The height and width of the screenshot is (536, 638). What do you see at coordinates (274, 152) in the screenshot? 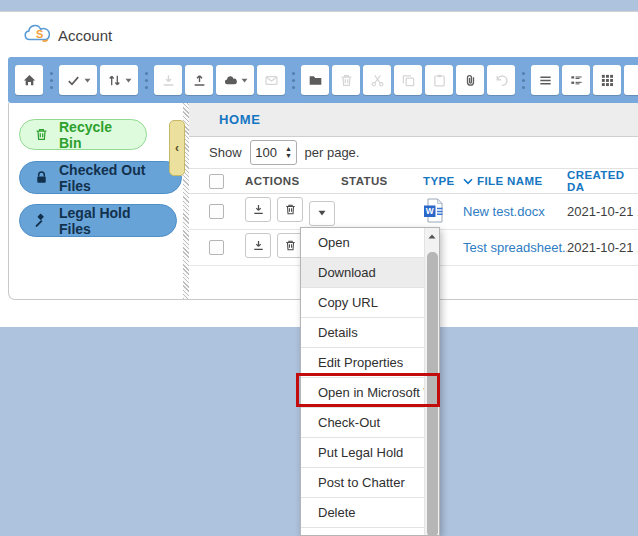
I see `page-size-stepper: 100 ▲ ▼` at bounding box center [274, 152].